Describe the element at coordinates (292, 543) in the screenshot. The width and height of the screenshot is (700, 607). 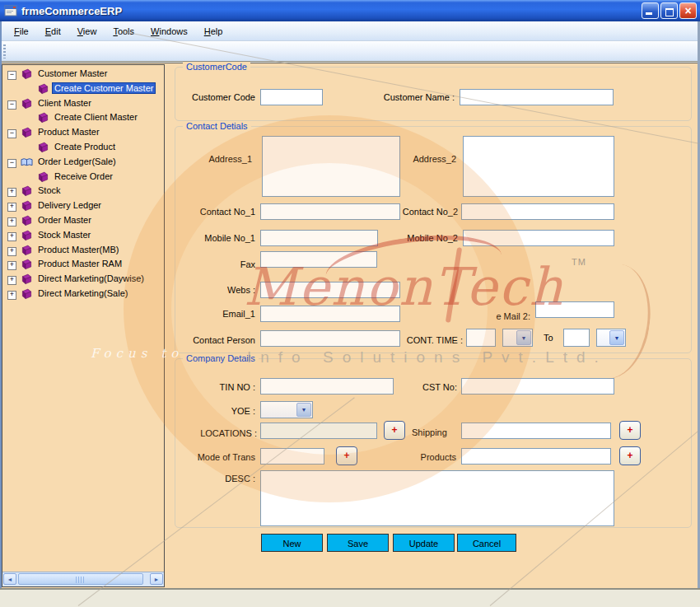
I see `new-button: New` at that location.